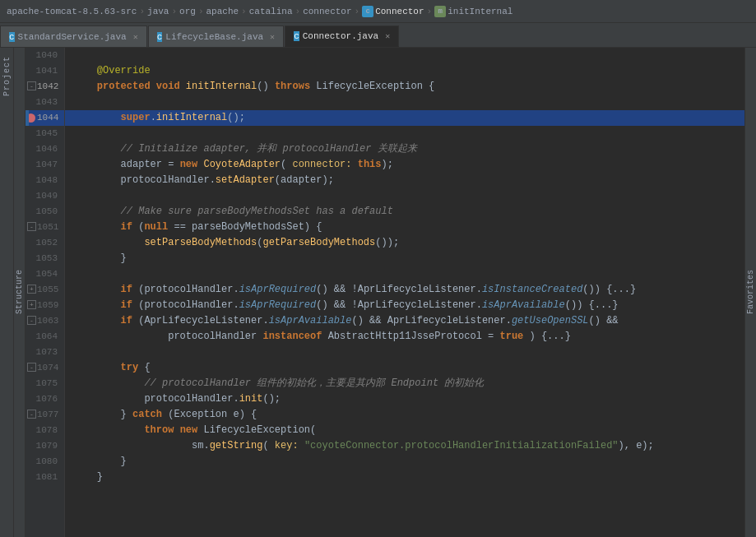  What do you see at coordinates (405, 212) in the screenshot?
I see `code-line-1050: // Make sure parseBodyMethodsSet has a d…` at bounding box center [405, 212].